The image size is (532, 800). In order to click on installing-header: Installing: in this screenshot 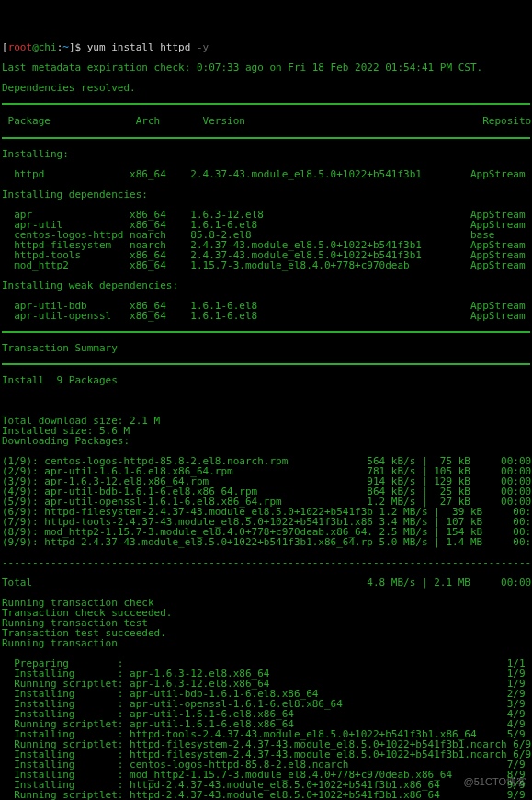, I will do `click(266, 154)`.